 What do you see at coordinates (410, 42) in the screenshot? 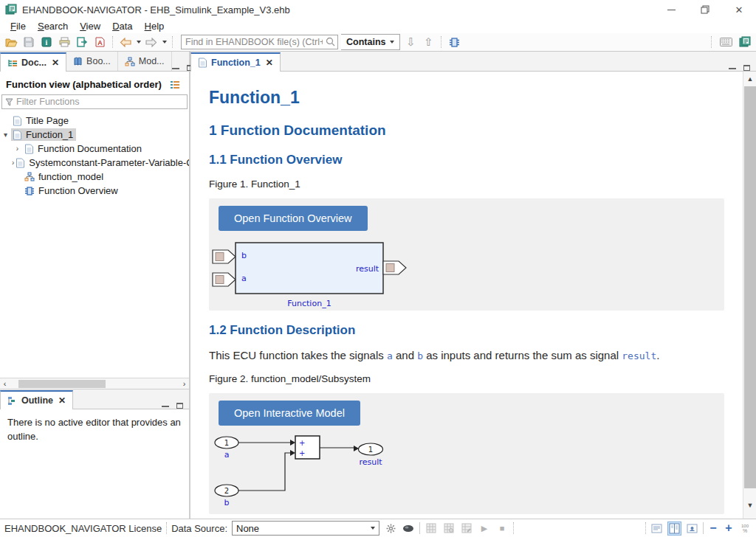
I see `arrow-down-icon: ⇩` at bounding box center [410, 42].